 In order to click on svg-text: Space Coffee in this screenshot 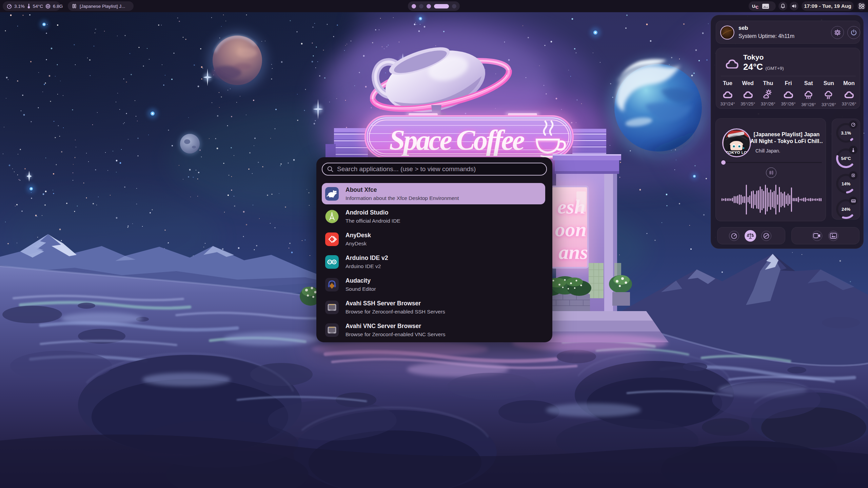, I will do `click(457, 140)`.